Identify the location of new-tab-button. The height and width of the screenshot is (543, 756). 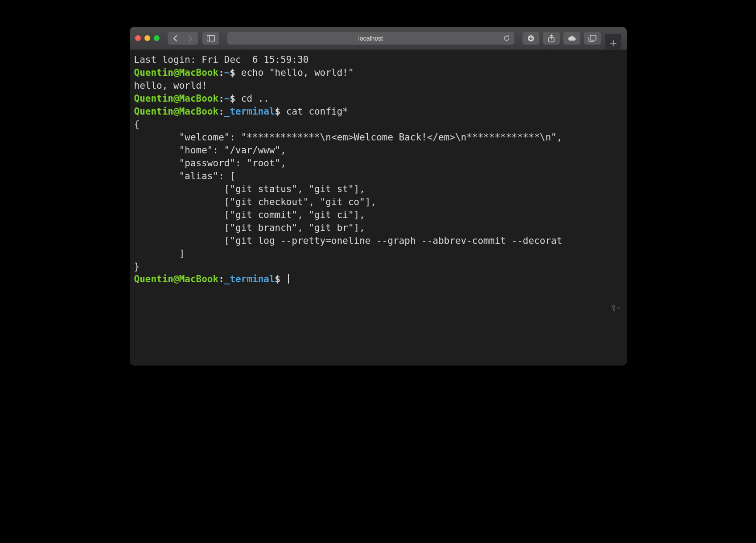
(613, 43).